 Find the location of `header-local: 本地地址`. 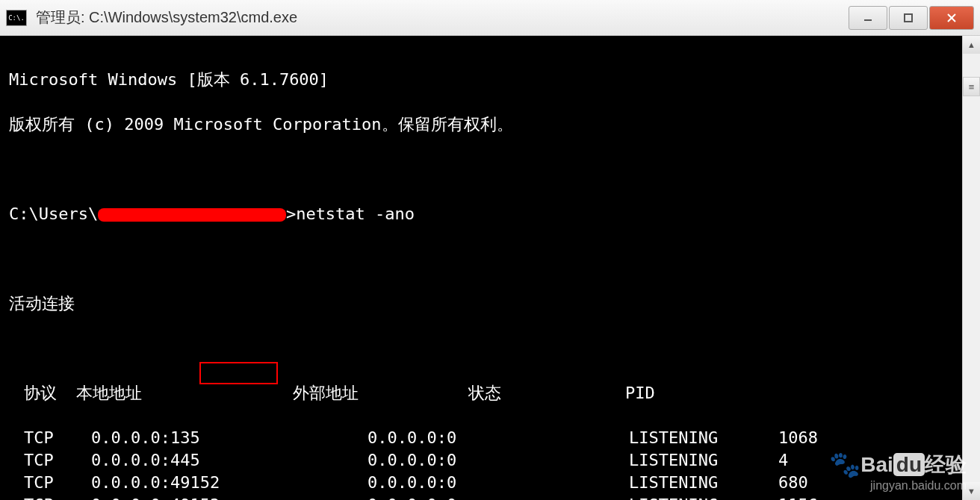

header-local: 本地地址 is located at coordinates (184, 393).